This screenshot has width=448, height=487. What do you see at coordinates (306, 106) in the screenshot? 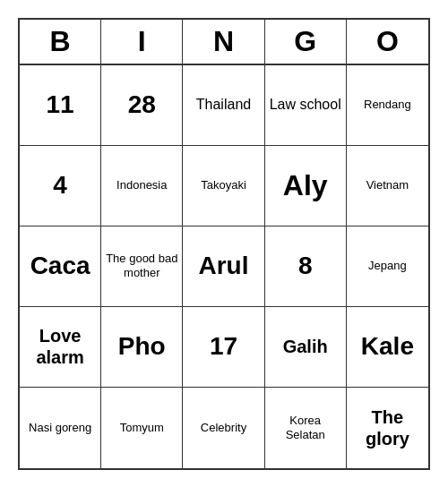
I see `bingo-cell: Law school` at bounding box center [306, 106].